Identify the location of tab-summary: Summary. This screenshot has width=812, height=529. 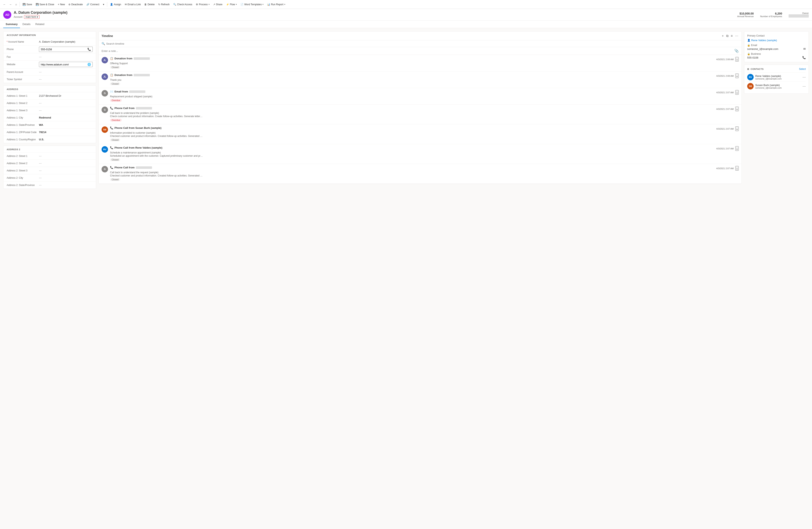
(12, 24).